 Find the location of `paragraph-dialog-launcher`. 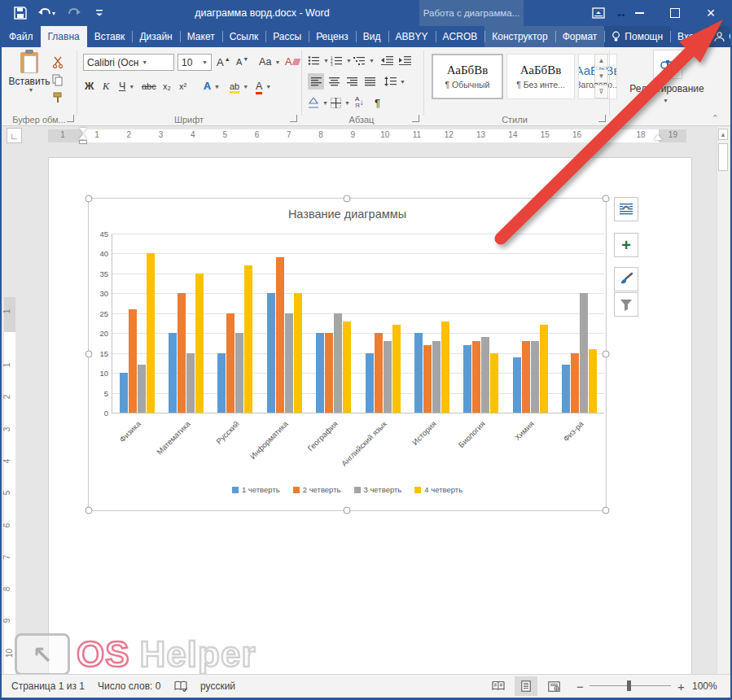

paragraph-dialog-launcher is located at coordinates (415, 119).